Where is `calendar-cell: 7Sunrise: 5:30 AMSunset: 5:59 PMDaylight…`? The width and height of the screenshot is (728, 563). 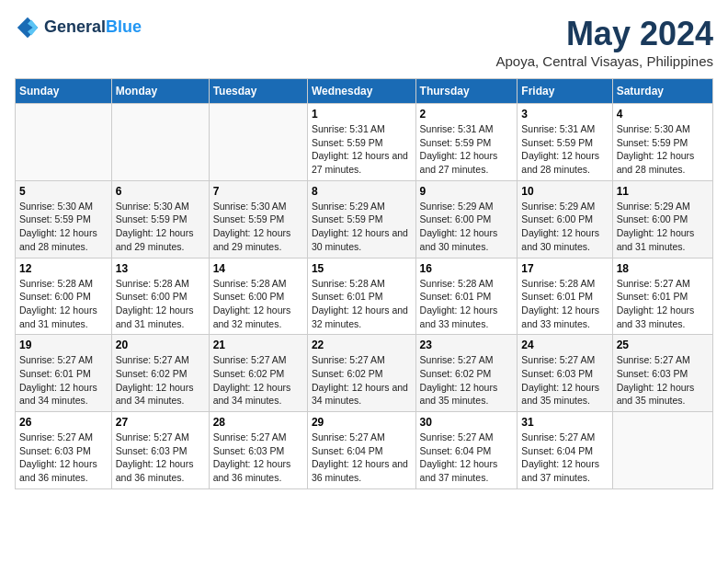
calendar-cell: 7Sunrise: 5:30 AMSunset: 5:59 PMDaylight… is located at coordinates (257, 219).